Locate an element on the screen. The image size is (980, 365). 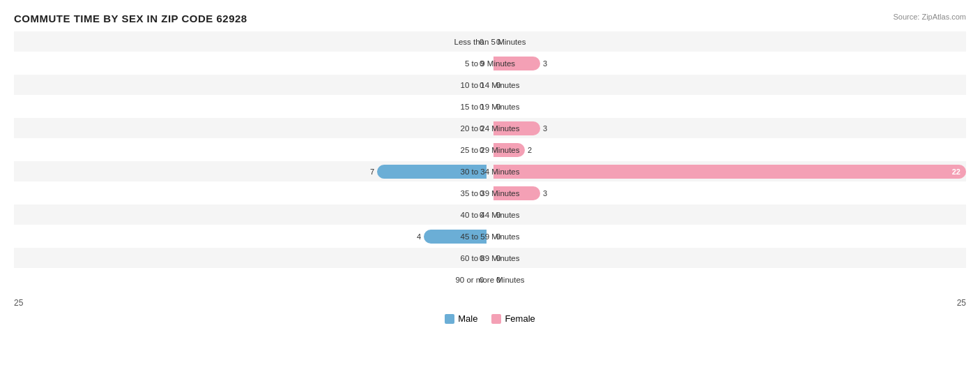
source-text: Source: ZipAtlas.com is located at coordinates (930, 17).